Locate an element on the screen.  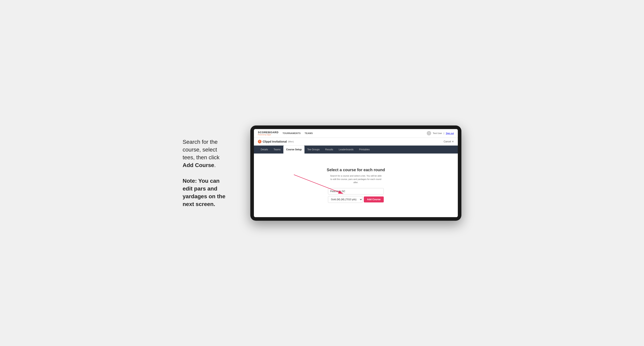
close-icon: ✕ is located at coordinates (453, 142).